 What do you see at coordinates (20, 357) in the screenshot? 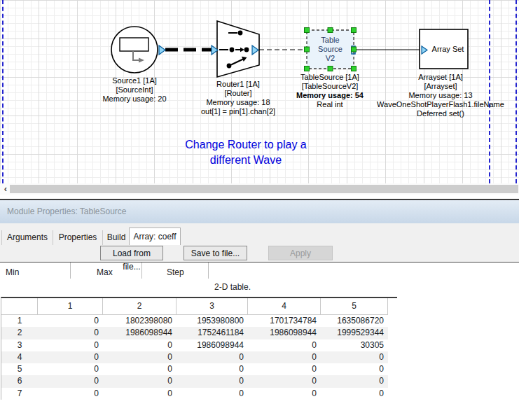
I see `row-header: 4` at bounding box center [20, 357].